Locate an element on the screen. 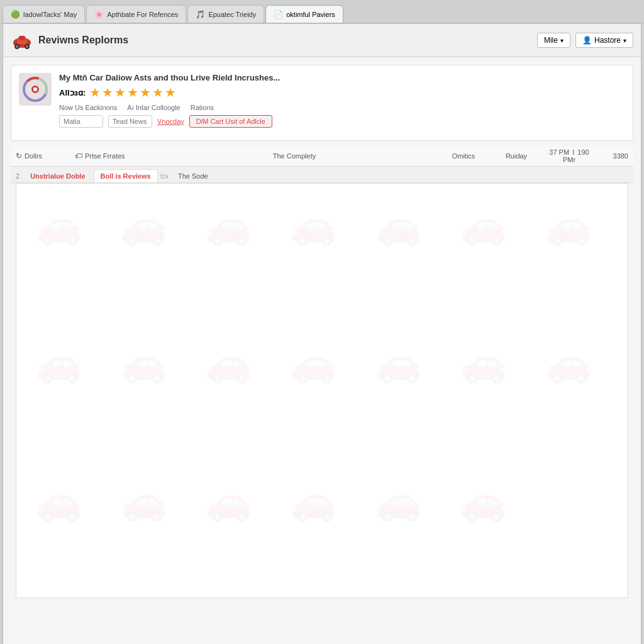 This screenshot has height=644, width=644. action-link: Vnocday is located at coordinates (171, 121).